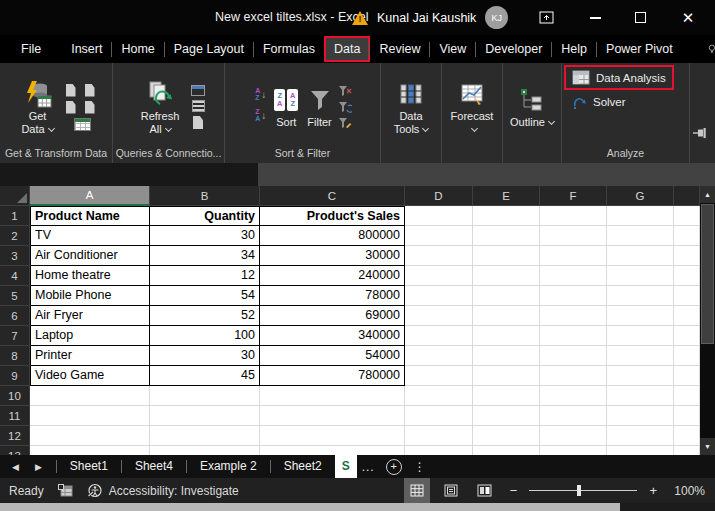 The height and width of the screenshot is (511, 715). I want to click on cell-D8, so click(439, 356).